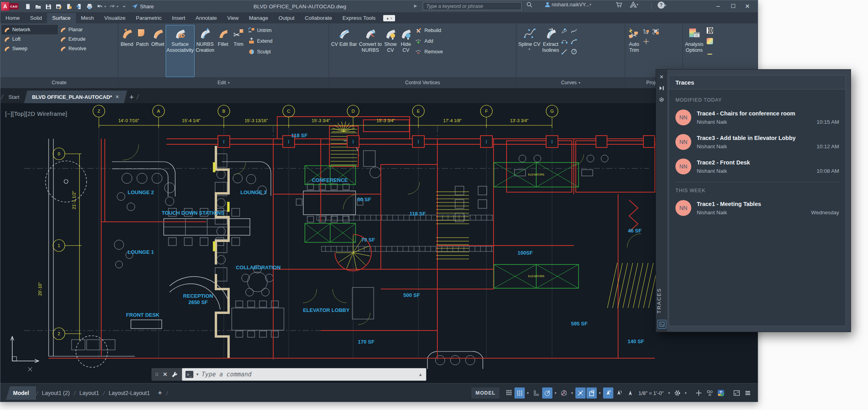 This screenshot has height=410, width=868. I want to click on point-curve-button, so click(565, 31).